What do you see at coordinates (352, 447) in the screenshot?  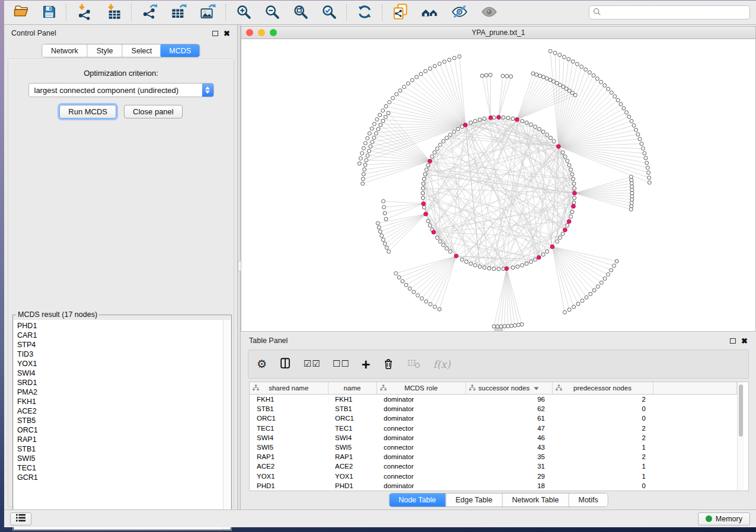 I see `cell-name: SWI5` at bounding box center [352, 447].